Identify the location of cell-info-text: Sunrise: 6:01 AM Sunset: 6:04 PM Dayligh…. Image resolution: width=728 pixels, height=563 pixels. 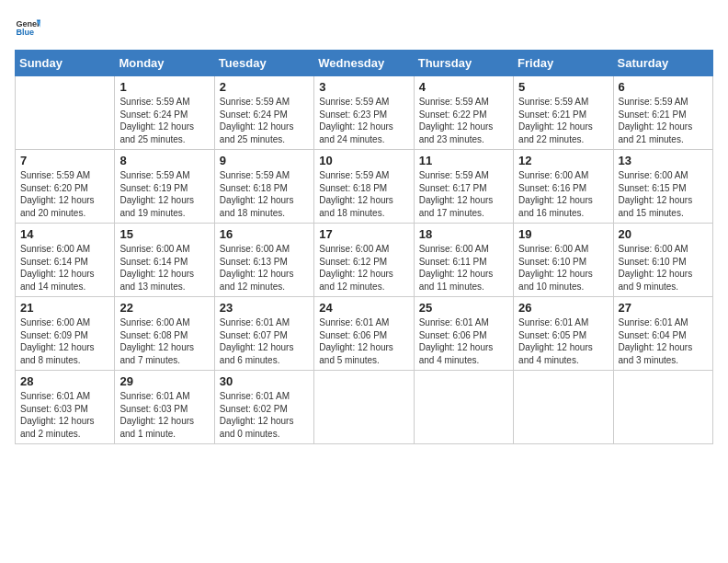
(664, 341).